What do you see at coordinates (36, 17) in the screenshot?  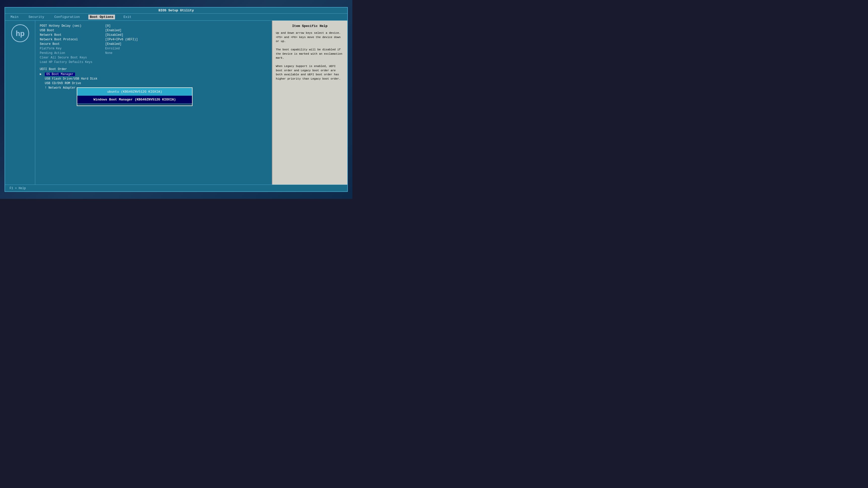 I see `menu-security: Security` at bounding box center [36, 17].